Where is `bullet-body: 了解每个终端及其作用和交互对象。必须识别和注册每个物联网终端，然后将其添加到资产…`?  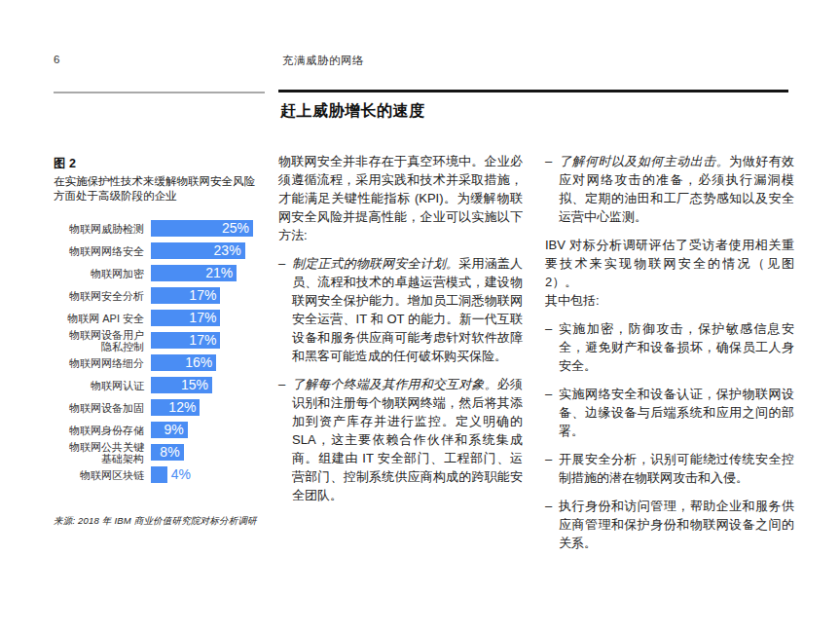
bullet-body: 了解每个终端及其作用和交互对象。必须识别和注册每个物联网终端，然后将其添加到资产… is located at coordinates (407, 440).